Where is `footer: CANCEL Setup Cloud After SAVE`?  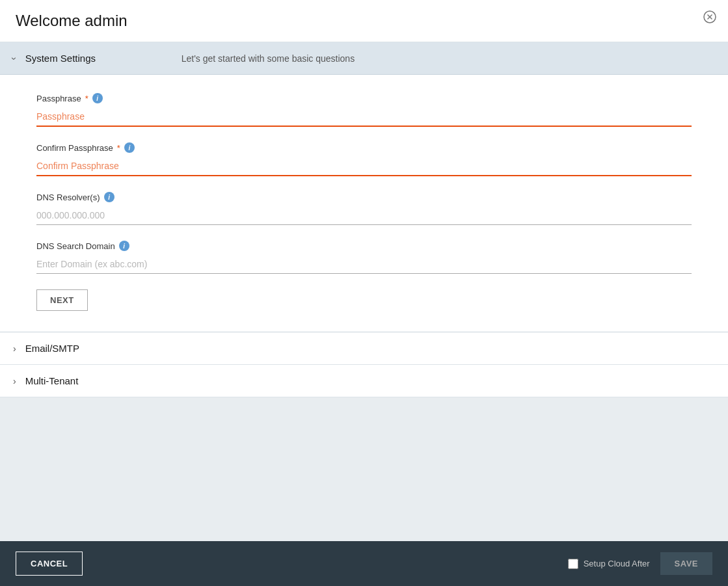 footer: CANCEL Setup Cloud After SAVE is located at coordinates (364, 563).